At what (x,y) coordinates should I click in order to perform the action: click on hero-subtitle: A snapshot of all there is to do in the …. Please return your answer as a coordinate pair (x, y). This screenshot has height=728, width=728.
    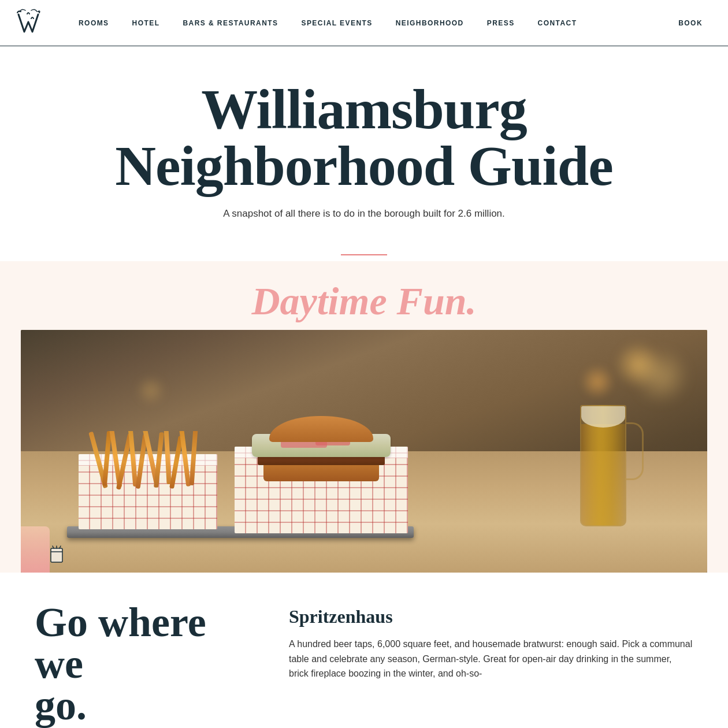
    Looking at the image, I should click on (364, 214).